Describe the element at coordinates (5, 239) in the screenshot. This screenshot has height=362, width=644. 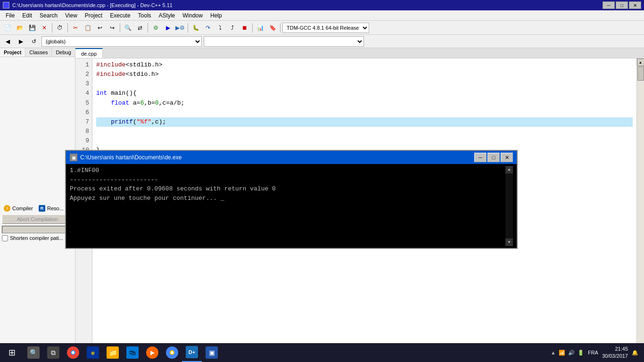
I see `shorten-checkbox` at that location.